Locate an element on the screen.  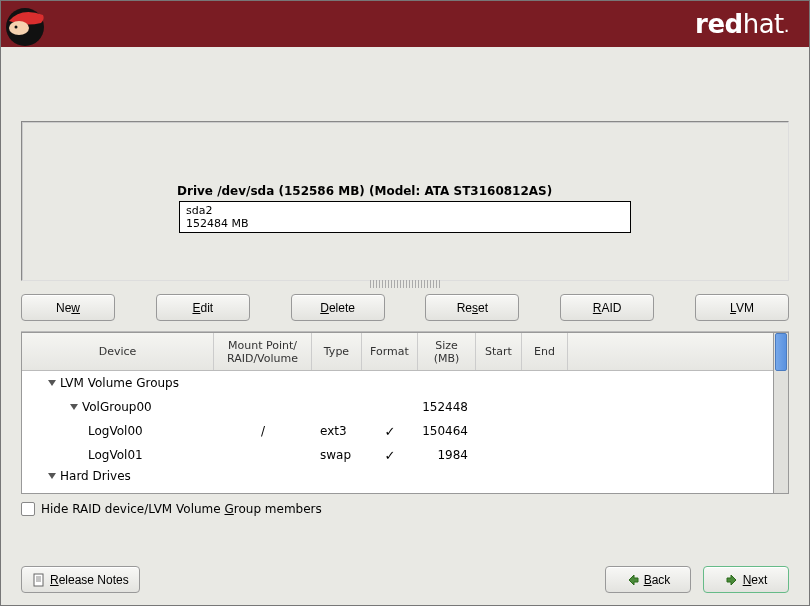
hide-raid-checkbox is located at coordinates (28, 509).